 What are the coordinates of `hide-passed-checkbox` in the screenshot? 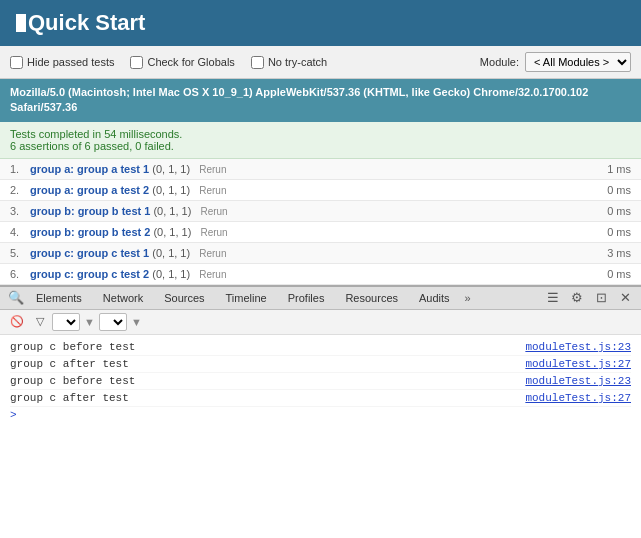 It's located at (16, 62).